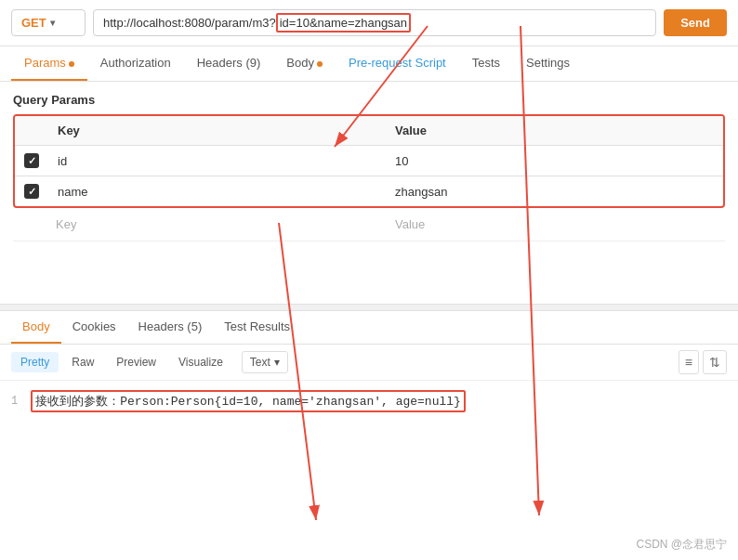 The image size is (738, 560). I want to click on tab-headers-label: Headers (9), so click(229, 63).